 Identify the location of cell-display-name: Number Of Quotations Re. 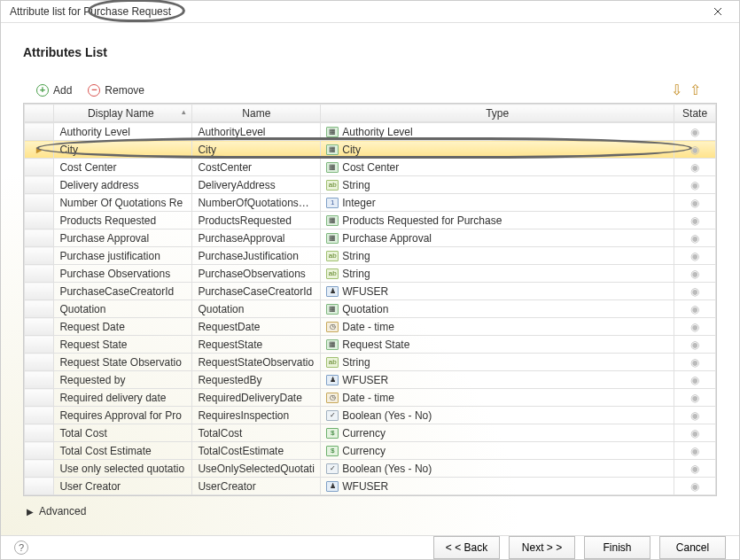
(123, 203).